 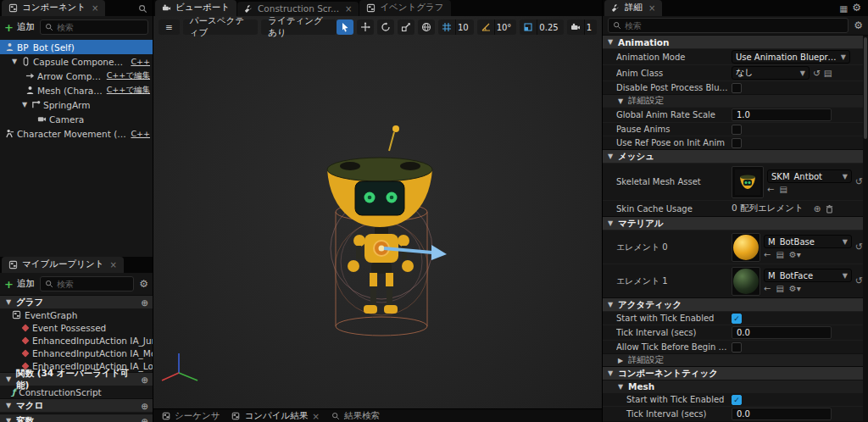 What do you see at coordinates (746, 247) in the screenshot?
I see `material-0-thumbnail` at bounding box center [746, 247].